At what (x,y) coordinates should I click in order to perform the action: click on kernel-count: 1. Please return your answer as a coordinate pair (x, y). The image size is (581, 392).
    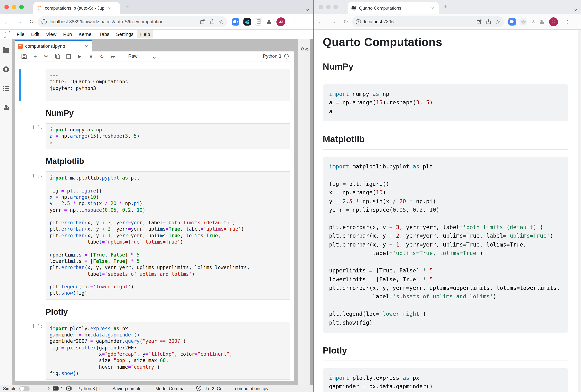
    Looking at the image, I should click on (62, 389).